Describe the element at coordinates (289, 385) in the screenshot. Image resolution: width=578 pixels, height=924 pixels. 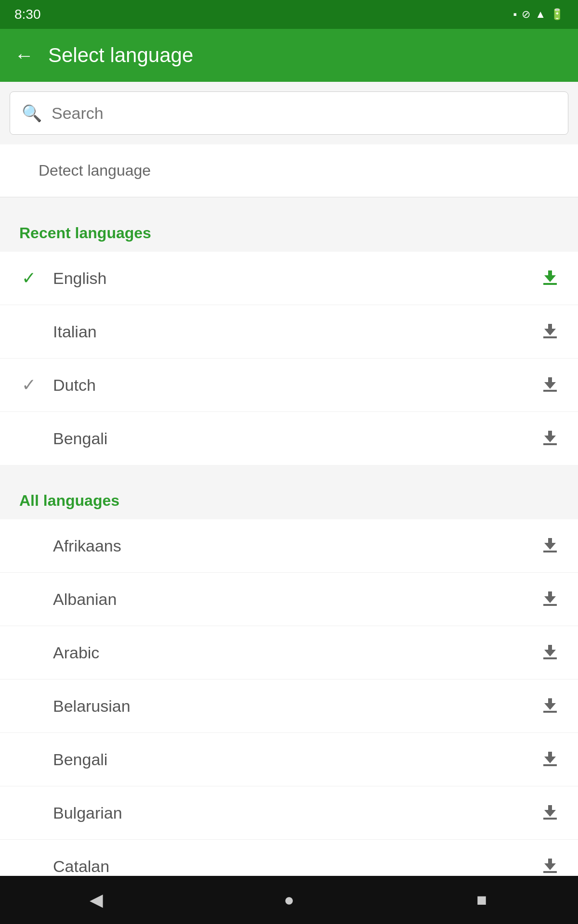
I see `list-item: ✓ Dutch` at that location.